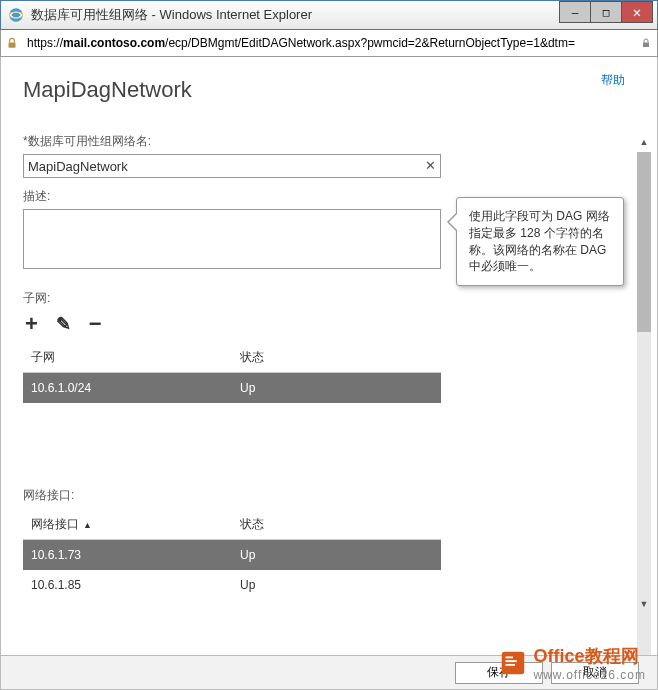 Image resolution: width=658 pixels, height=690 pixels. I want to click on window-titlebar: 数据库可用性组网络 - Windows Internet Explorer — …, so click(329, 15).